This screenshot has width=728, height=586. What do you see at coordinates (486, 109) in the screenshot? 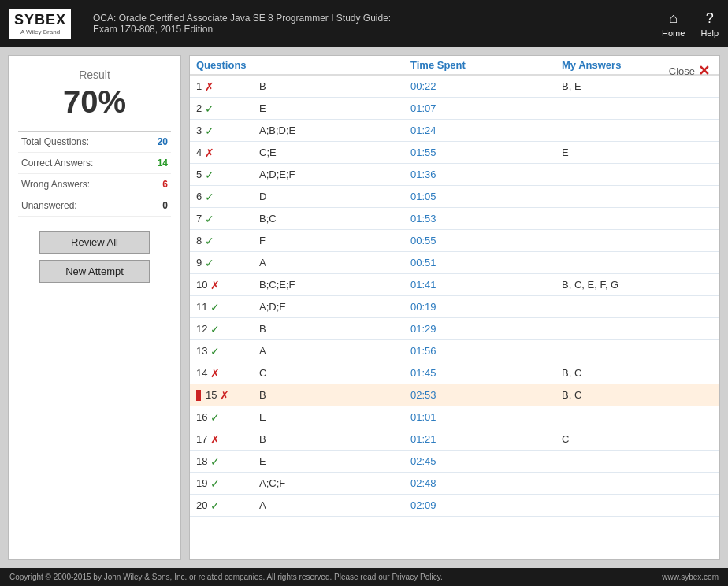
I see `question-time: 01:07` at bounding box center [486, 109].